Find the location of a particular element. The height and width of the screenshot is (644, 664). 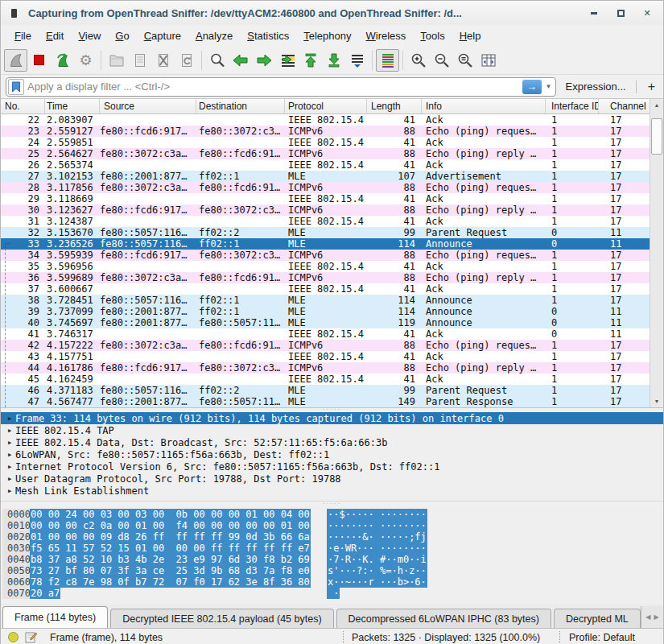

packet-row: 393.737099fe80::2001:877…ff02::1MLE114An… is located at coordinates (326, 312).